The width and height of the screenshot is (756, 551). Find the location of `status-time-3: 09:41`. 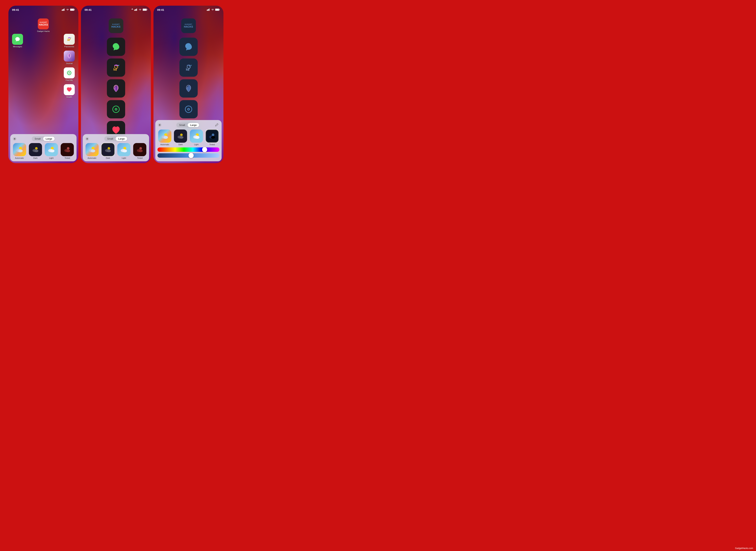

status-time-3: 09:41 is located at coordinates (161, 10).